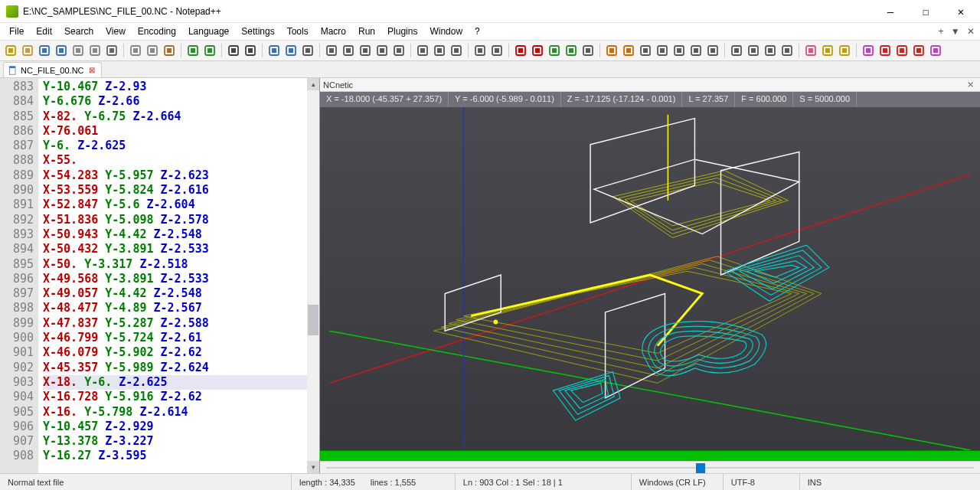 The height and width of the screenshot is (490, 980). What do you see at coordinates (181, 323) in the screenshot?
I see `code-line: X-47.837 Y-5.287 Z-2.588` at bounding box center [181, 323].